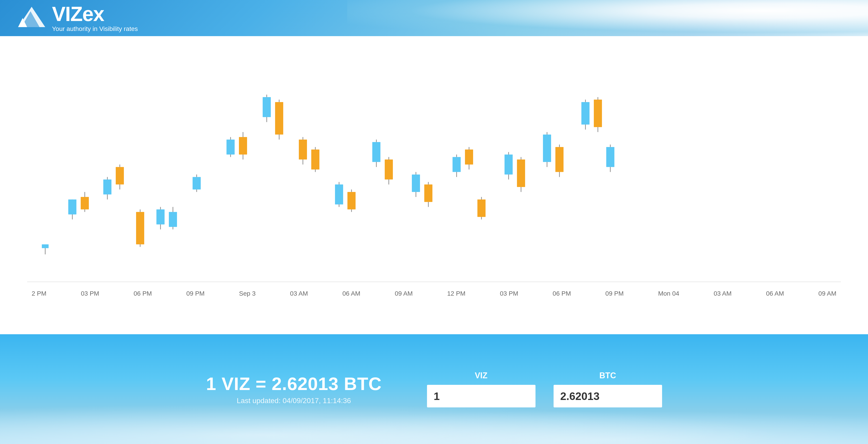 The width and height of the screenshot is (868, 444). I want to click on btc-converter-group: BTC, so click(608, 389).